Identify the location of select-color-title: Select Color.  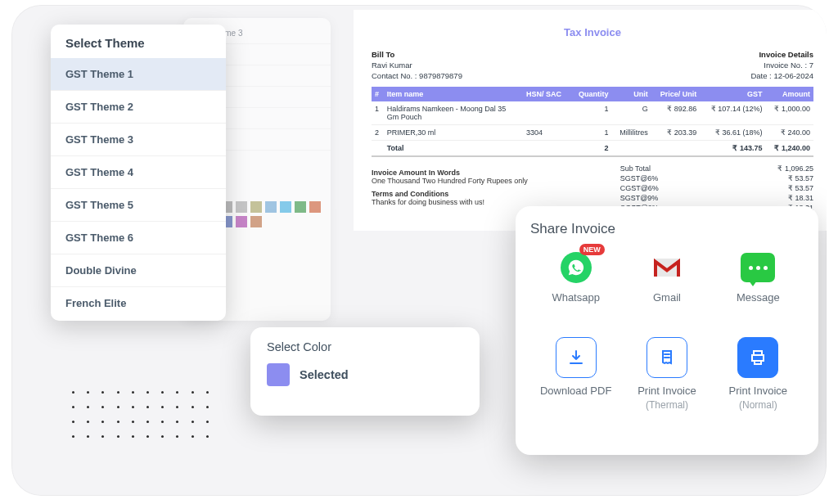
(365, 347).